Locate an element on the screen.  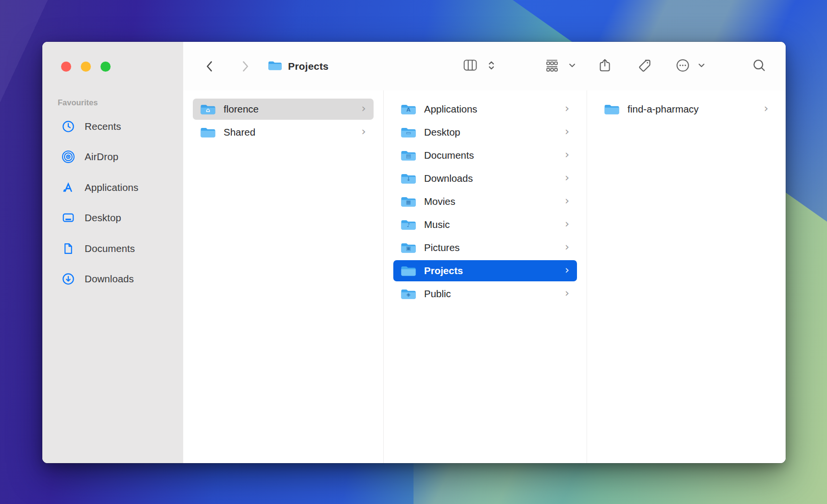
group-menu-chevron is located at coordinates (572, 66).